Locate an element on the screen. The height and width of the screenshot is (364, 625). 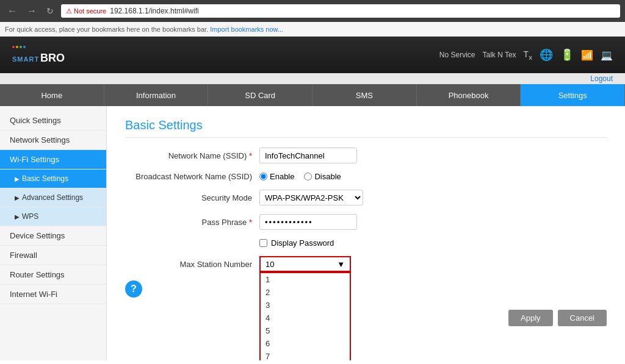
logout-bar: Logout is located at coordinates (312, 79).